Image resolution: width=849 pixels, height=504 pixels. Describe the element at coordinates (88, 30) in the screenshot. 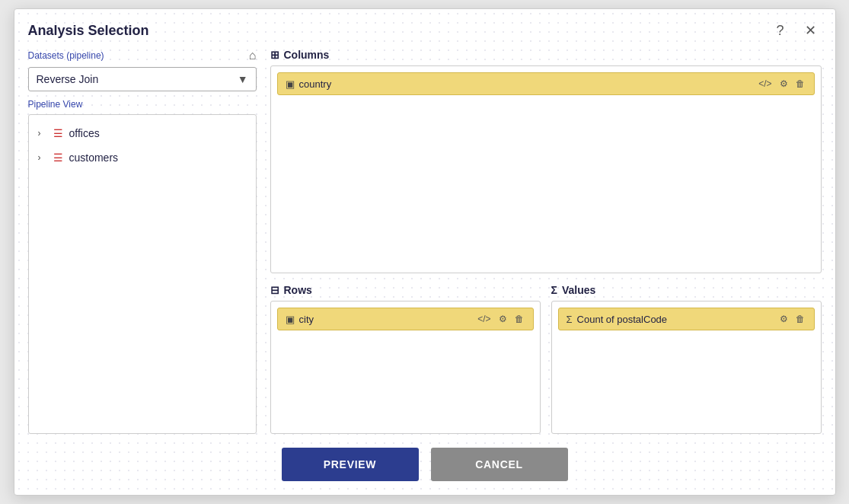

I see `dialog-title: Analysis Selection` at that location.